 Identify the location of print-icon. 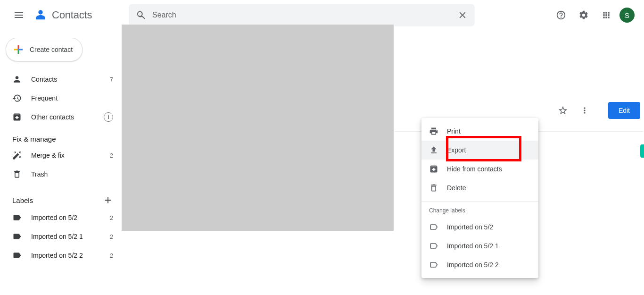
(434, 131).